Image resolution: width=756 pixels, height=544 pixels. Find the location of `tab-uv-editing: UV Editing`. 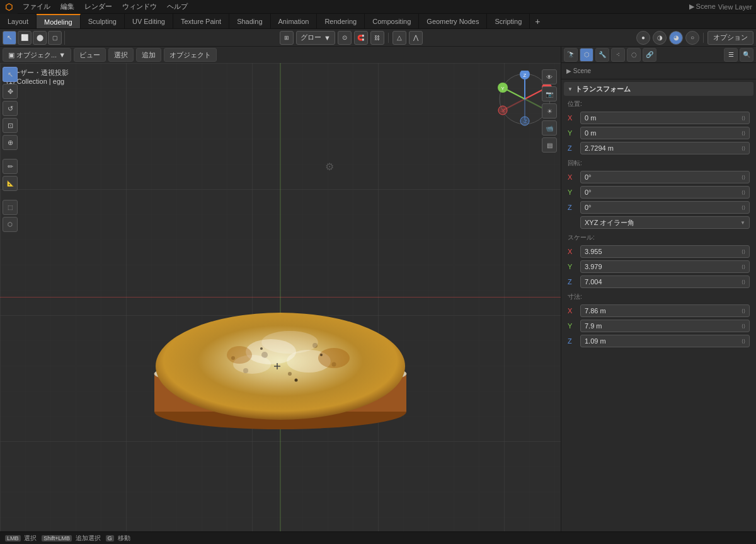

tab-uv-editing: UV Editing is located at coordinates (149, 21).